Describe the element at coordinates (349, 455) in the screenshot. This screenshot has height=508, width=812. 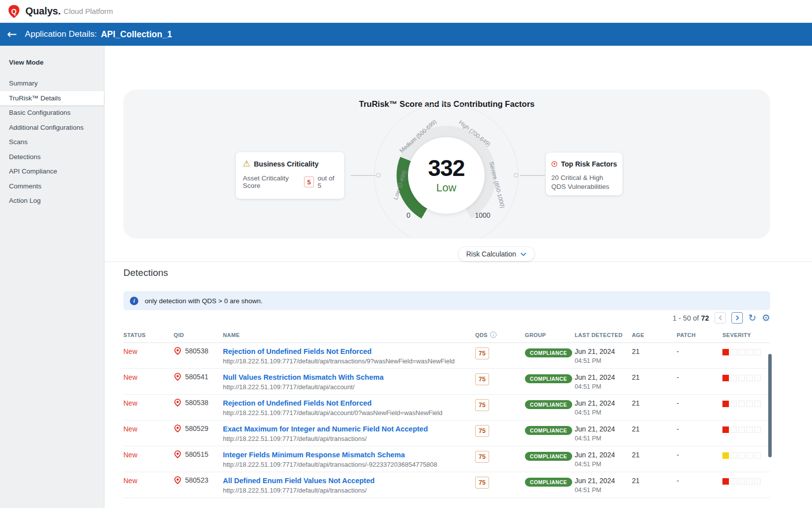
I see `detection-name-link: Integer Fields Minimum Response Mismatch…` at that location.